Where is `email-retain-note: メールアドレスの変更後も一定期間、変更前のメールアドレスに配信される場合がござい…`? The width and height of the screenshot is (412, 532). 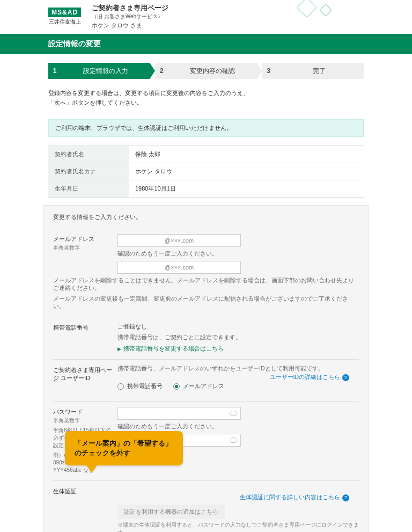
email-retain-note: メールアドレスの変更後も一定期間、変更前のメールアドレスに配信される場合がござい… is located at coordinates (206, 303).